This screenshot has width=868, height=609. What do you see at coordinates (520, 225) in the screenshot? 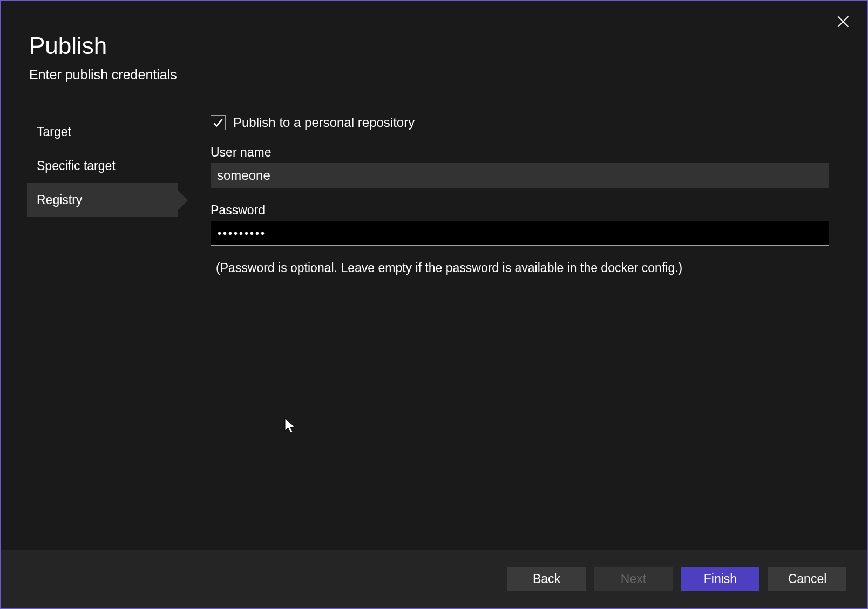
I see `password-group: Password` at bounding box center [520, 225].